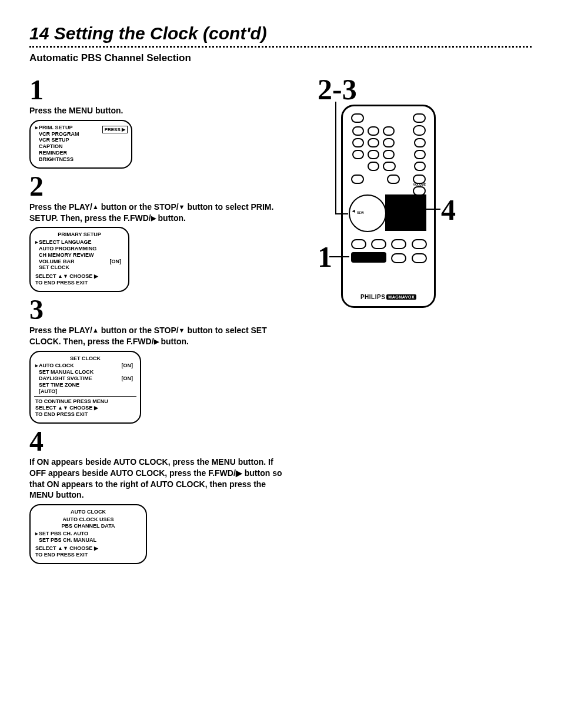 The height and width of the screenshot is (728, 561). I want to click on remote-menu-button, so click(369, 257).